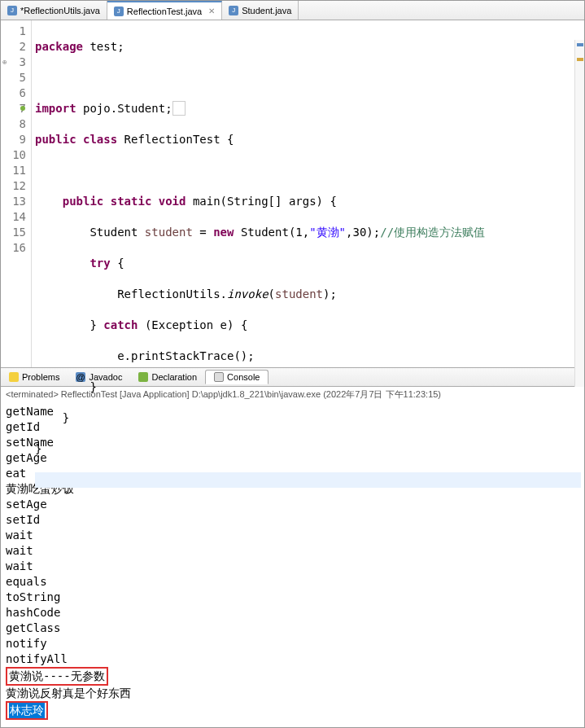 This screenshot has width=585, height=728. What do you see at coordinates (267, 11) in the screenshot?
I see `tab-label: Student.java` at bounding box center [267, 11].